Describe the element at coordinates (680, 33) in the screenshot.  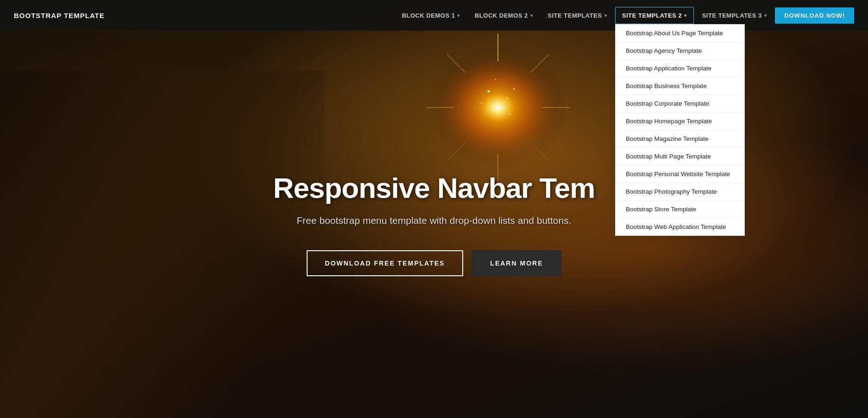
I see `dropdown-item-about-us: Bootstrap About Us Page Template` at that location.